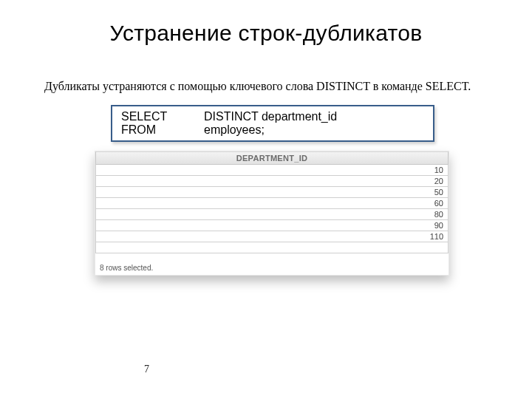  Describe the element at coordinates (266, 77) in the screenshot. I see `description-text: Дубликаты устраняются с помощью ключевог…` at that location.